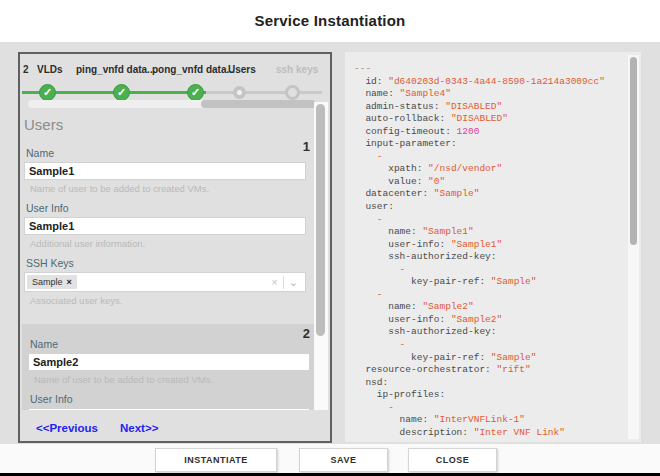  What do you see at coordinates (169, 124) in the screenshot?
I see `form-heading: Users` at bounding box center [169, 124].